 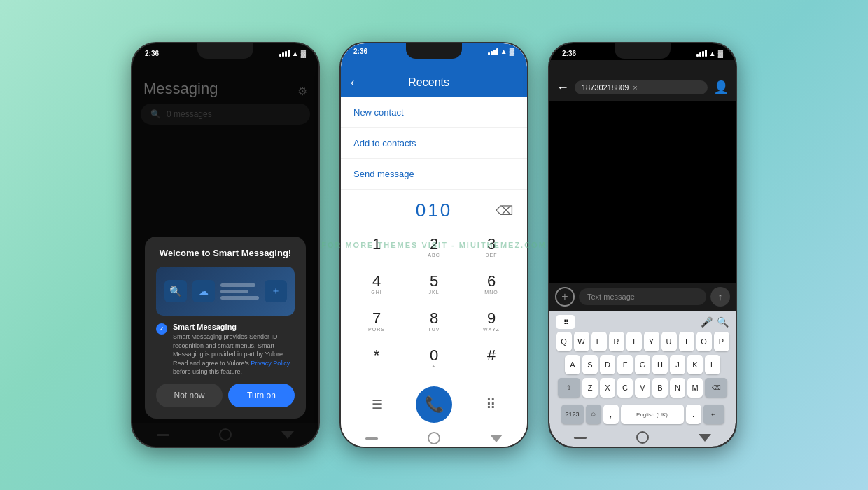 I want to click on phone2-send-message-item: Send message, so click(x=434, y=174).